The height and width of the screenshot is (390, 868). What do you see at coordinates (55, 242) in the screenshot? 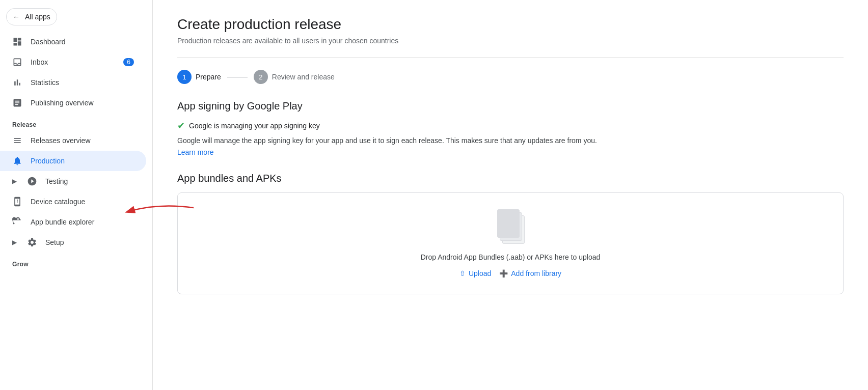
I see `setup-label: Setup` at bounding box center [55, 242].